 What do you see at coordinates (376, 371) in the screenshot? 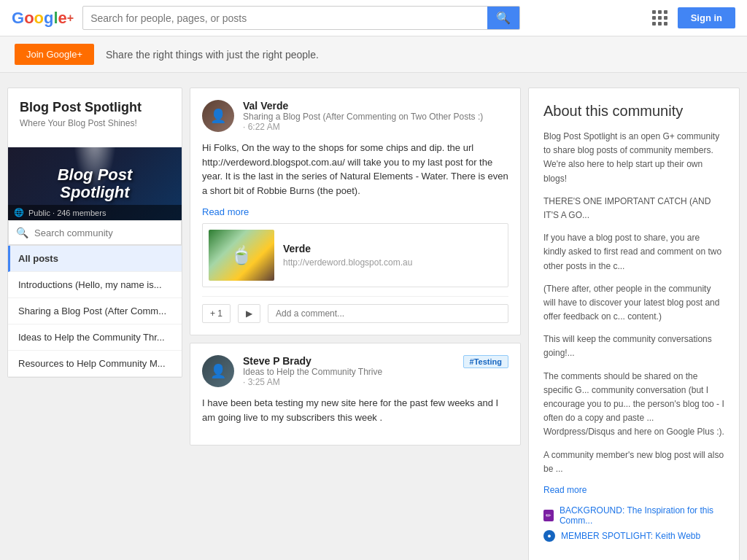
I see `post2-header-row: Steve P Brady Ideas to Help the Communit…` at bounding box center [376, 371].